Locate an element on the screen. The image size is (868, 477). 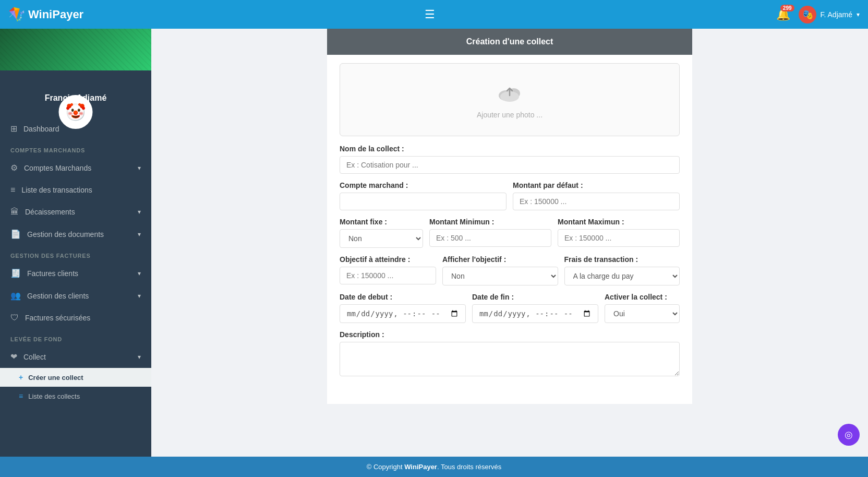
frais-select: A la charge du pay A ma charge is located at coordinates (622, 276).